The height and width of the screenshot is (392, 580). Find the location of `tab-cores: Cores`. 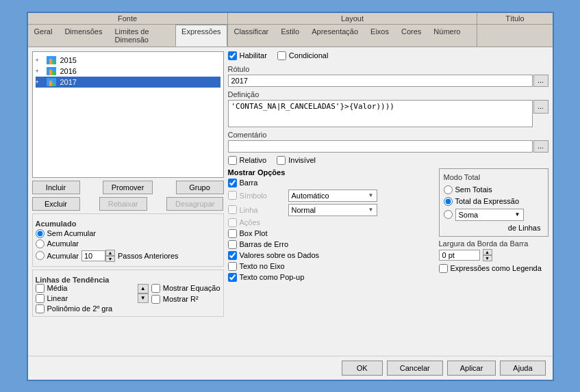

tab-cores: Cores is located at coordinates (411, 31).